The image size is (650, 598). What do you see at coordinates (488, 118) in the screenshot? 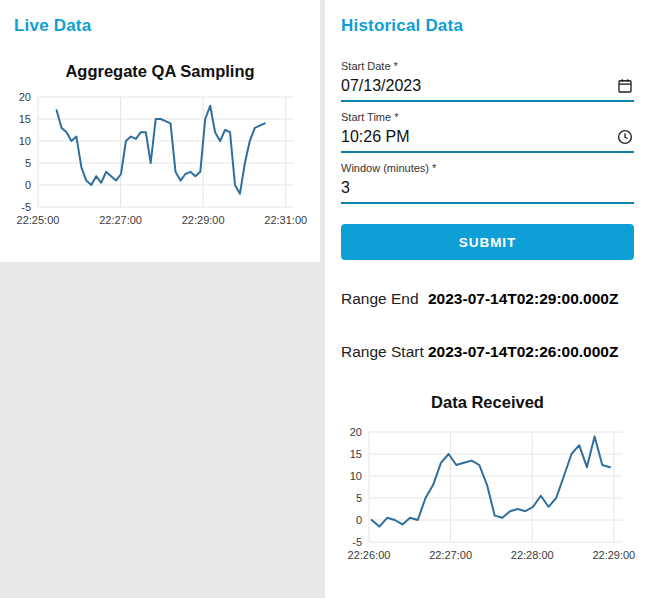
I see `start-time-label: Start Time*` at bounding box center [488, 118].